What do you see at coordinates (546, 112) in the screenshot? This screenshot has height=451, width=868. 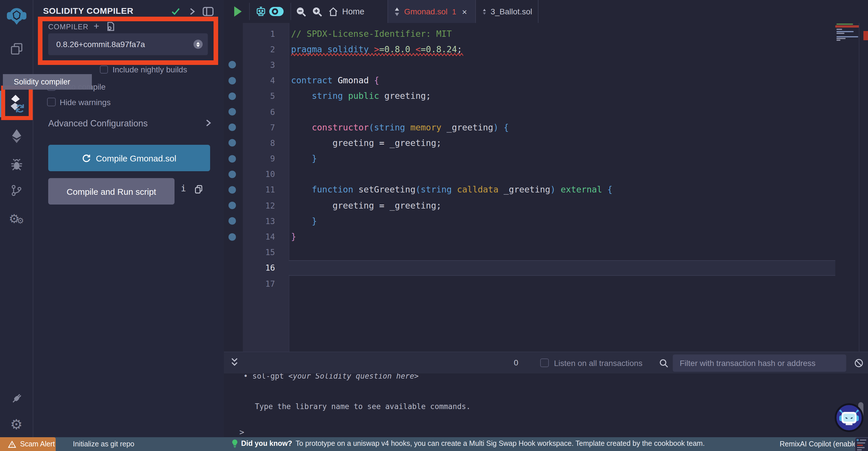 I see `code-line: 6` at bounding box center [546, 112].